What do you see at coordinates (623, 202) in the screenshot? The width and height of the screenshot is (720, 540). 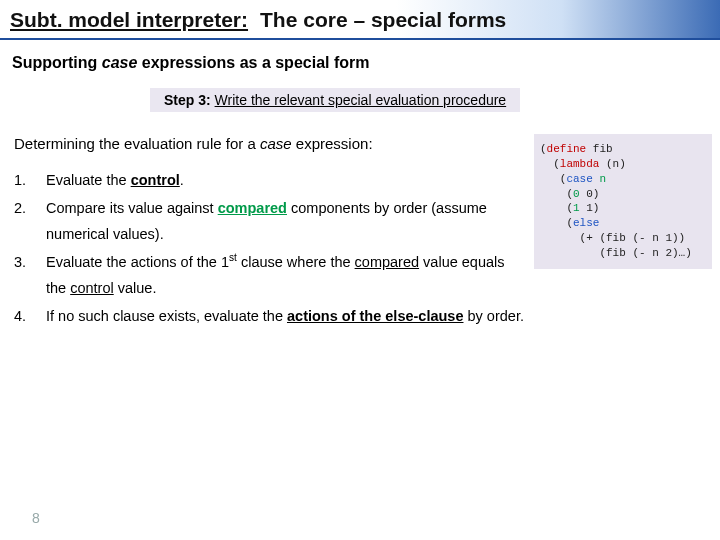 I see `code-block: (define fib (lambda (n) (case n (0 0) (1…` at bounding box center [623, 202].